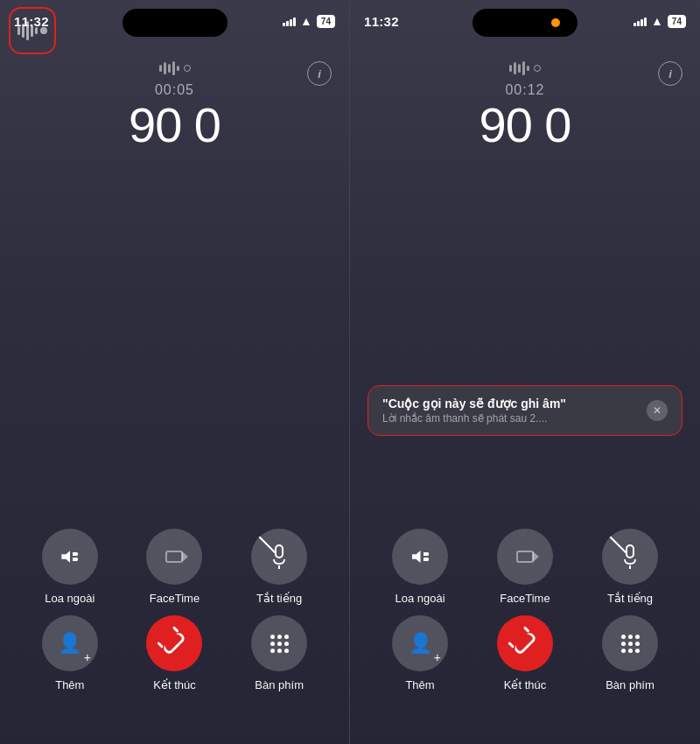 The height and width of the screenshot is (744, 700). I want to click on keypad-icon, so click(280, 644).